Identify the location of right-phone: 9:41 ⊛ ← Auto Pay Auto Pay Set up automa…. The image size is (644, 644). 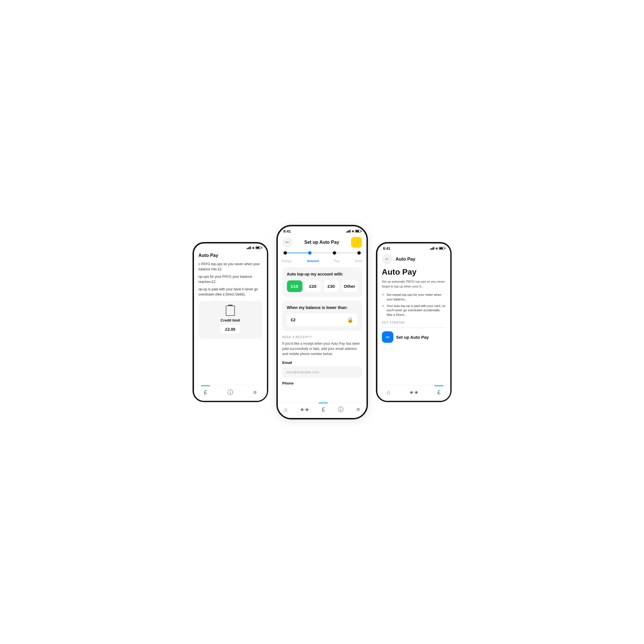
(414, 322).